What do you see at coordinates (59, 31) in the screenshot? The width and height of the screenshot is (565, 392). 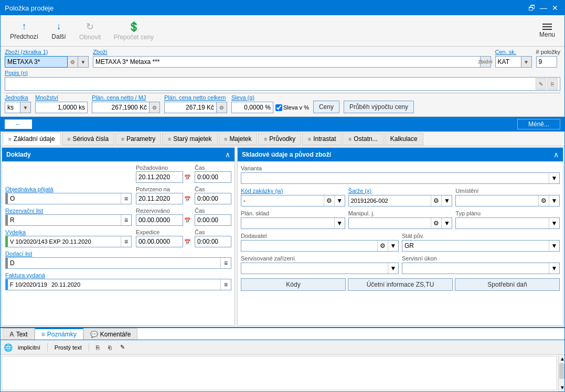 I see `next-button: ↓ Další` at bounding box center [59, 31].